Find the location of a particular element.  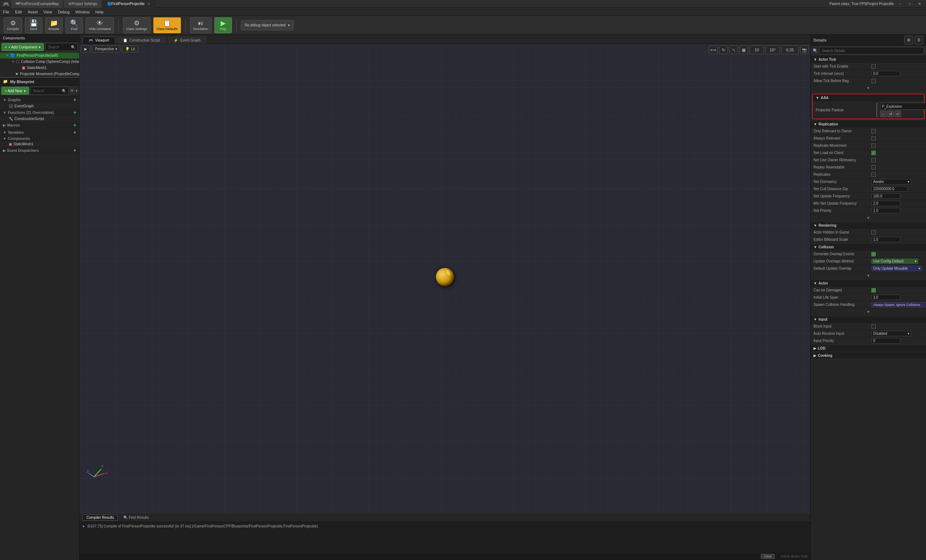

min-net-input is located at coordinates (886, 204).